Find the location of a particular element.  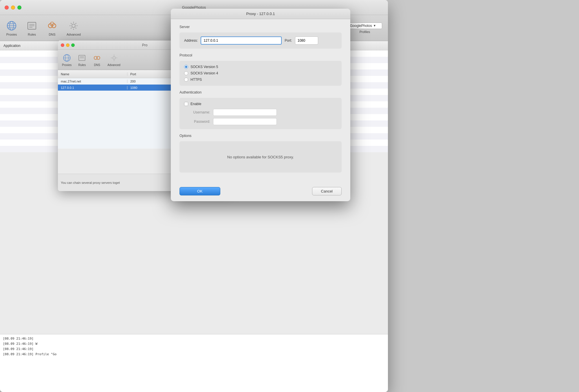

toolbar-advanced: Advanced is located at coordinates (74, 28).